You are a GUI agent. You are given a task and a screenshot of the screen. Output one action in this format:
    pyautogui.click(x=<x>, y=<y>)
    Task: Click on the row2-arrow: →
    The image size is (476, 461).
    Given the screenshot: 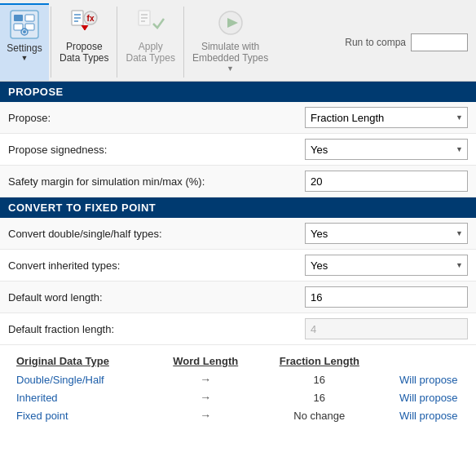 What is the action you would take?
    pyautogui.click(x=205, y=397)
    